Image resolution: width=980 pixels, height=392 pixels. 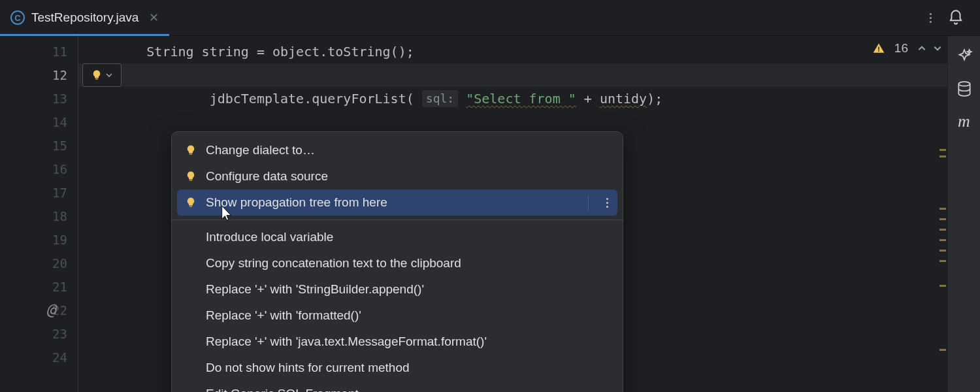 I want to click on line-number: 13, so click(x=34, y=99).